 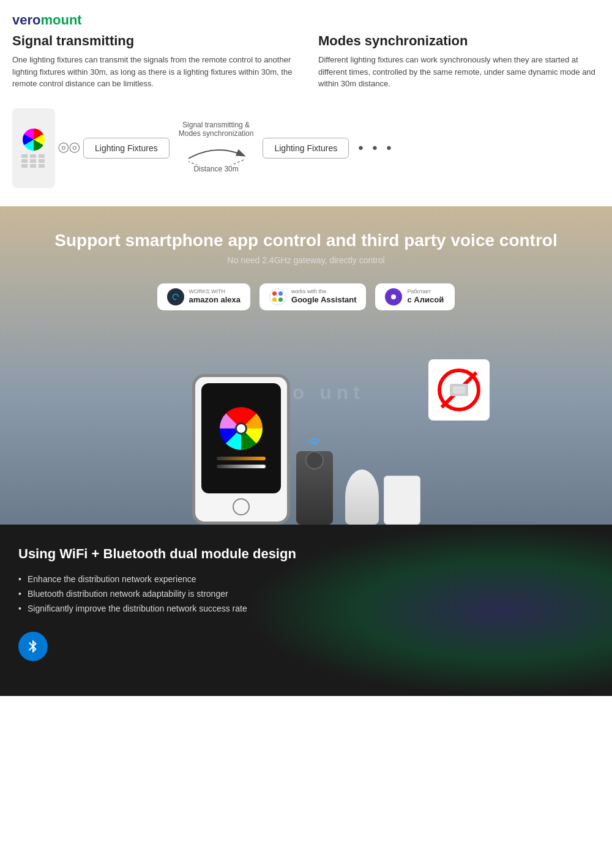 I want to click on remote-buttons, so click(x=34, y=161).